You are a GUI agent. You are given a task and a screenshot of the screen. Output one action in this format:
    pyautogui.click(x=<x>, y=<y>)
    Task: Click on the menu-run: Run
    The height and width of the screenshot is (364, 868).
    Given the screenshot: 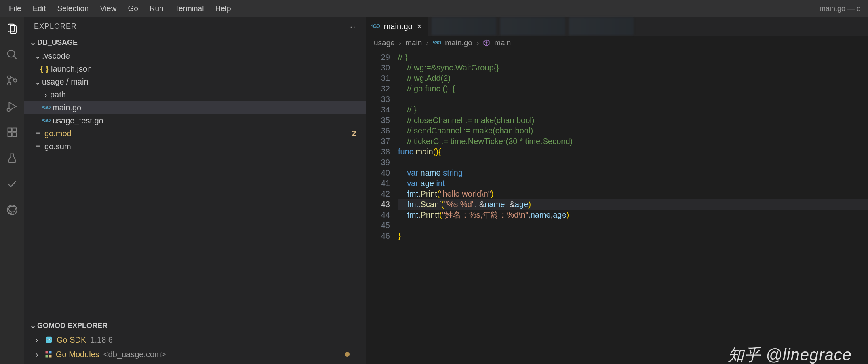 What is the action you would take?
    pyautogui.click(x=157, y=8)
    